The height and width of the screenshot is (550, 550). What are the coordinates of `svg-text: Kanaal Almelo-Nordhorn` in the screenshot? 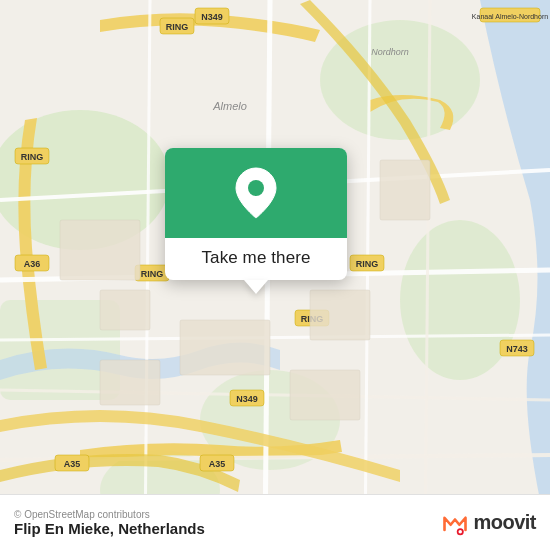 It's located at (510, 16).